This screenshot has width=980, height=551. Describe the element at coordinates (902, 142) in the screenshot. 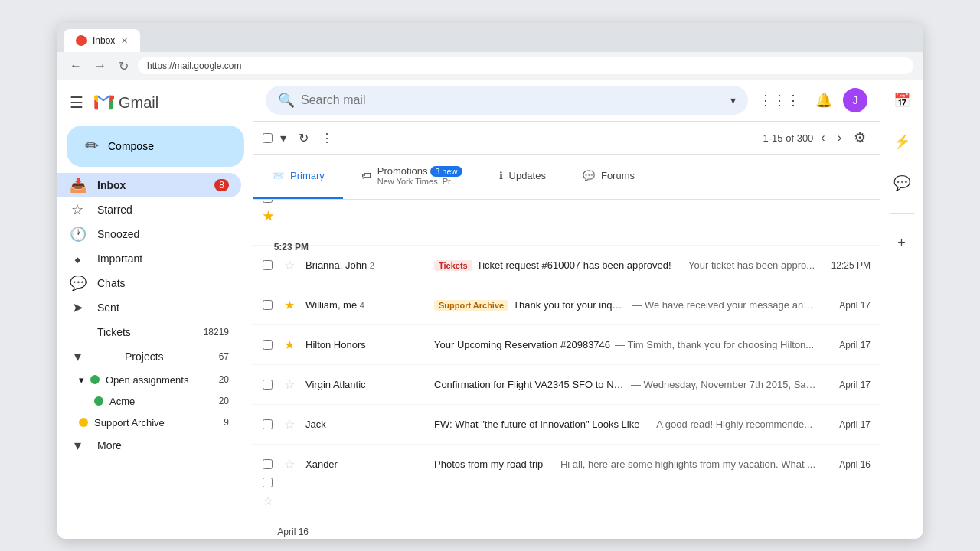

I see `tasks-icon: ⚡` at that location.